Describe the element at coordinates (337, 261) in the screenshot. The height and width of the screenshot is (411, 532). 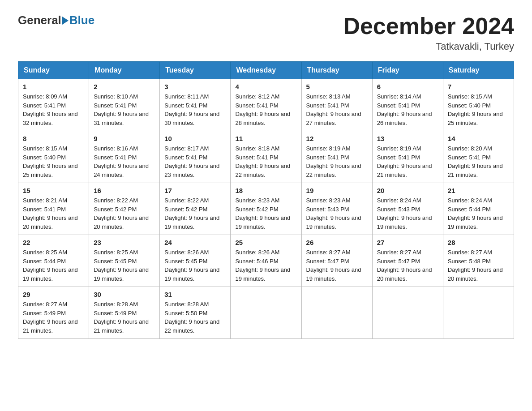
I see `day-cell: 26 Sunrise: 8:27 AMSunset: 5:47 PMDaylig…` at that location.